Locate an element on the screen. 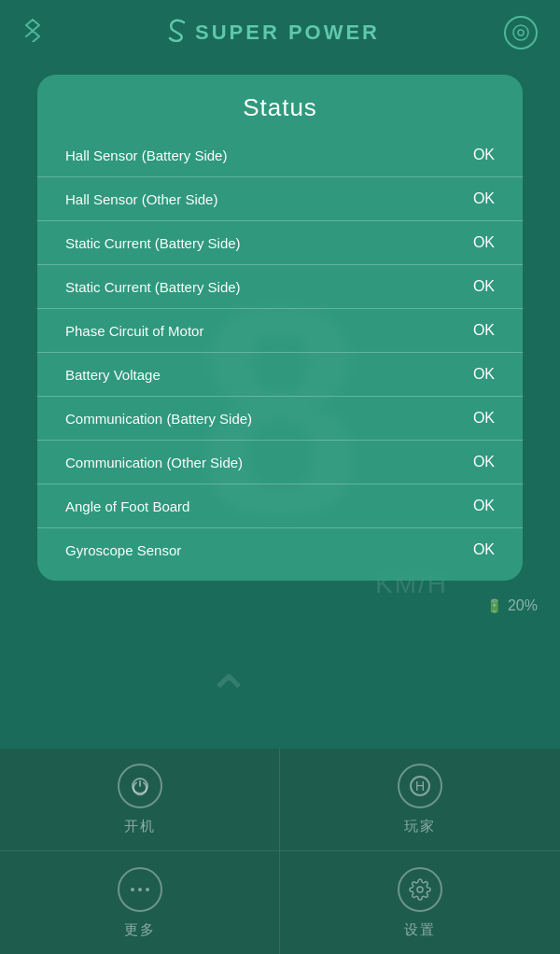  status-row: Hall Sensor (Other Side) OK is located at coordinates (280, 200).